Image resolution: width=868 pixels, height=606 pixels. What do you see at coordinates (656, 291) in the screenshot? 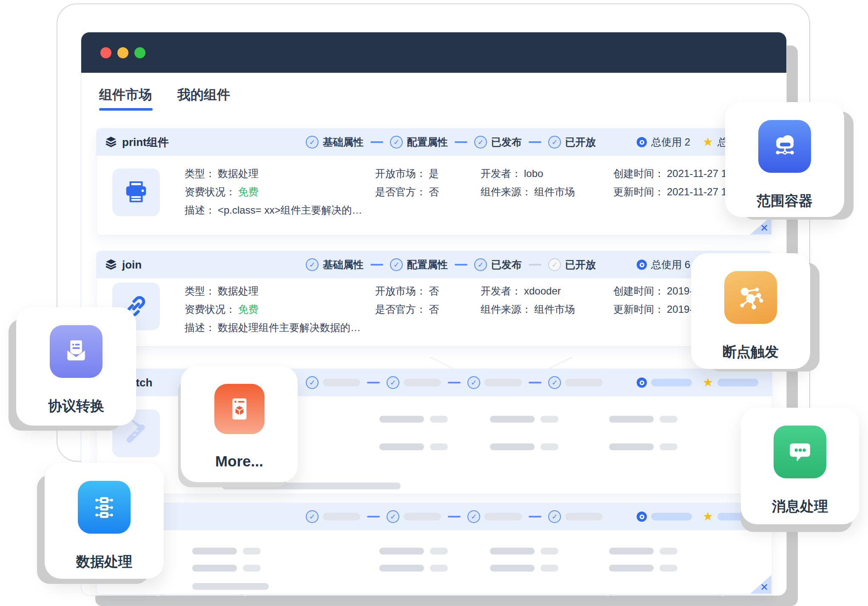
I see `field-created: 创建时间：2019-1` at bounding box center [656, 291].